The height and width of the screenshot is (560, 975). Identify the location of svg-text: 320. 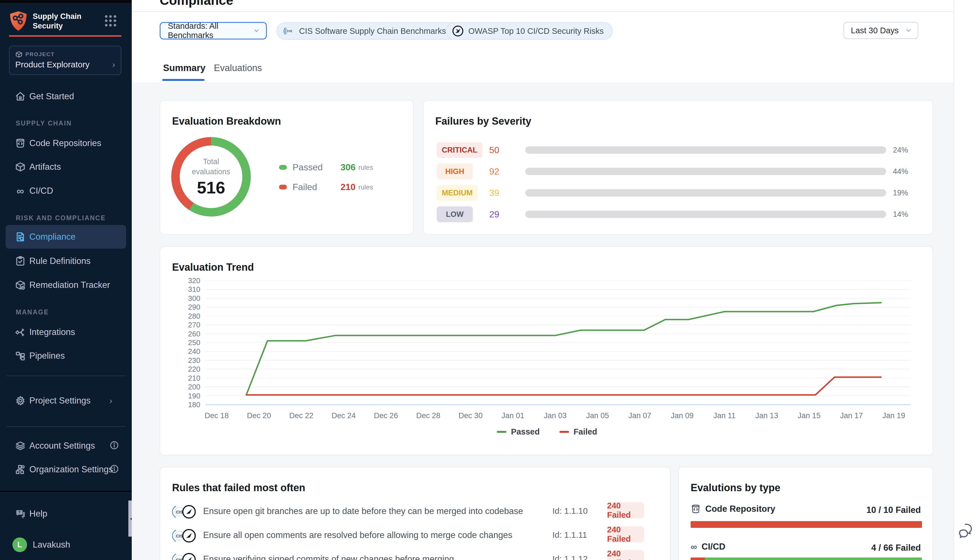
(194, 280).